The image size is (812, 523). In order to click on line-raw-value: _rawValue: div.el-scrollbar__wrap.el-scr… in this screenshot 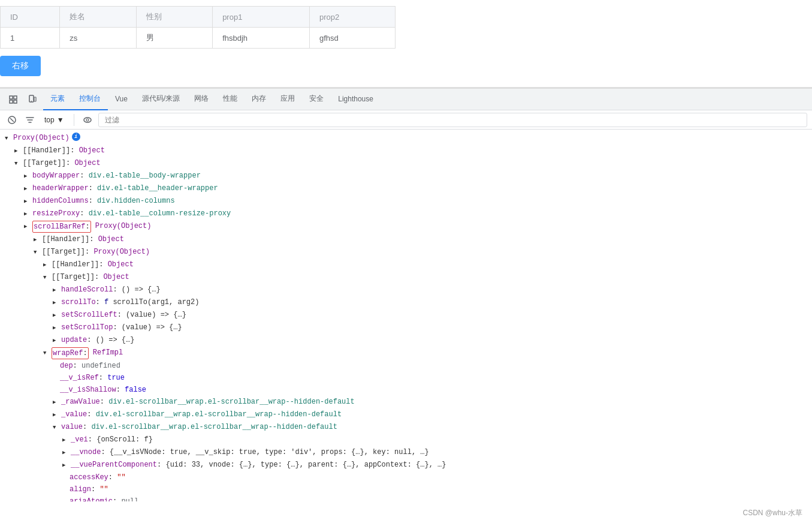, I will do `click(406, 402)`.